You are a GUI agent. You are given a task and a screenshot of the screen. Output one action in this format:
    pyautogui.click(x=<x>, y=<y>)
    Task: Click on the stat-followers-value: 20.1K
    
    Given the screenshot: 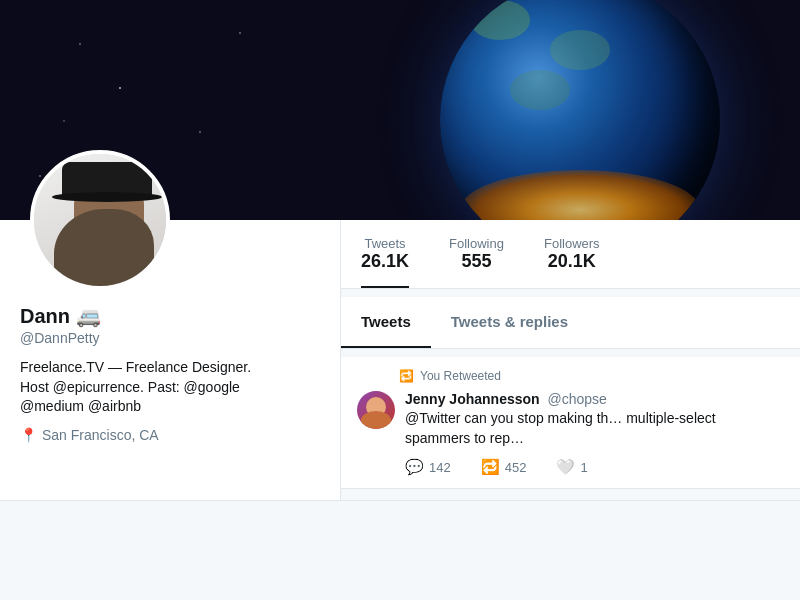 What is the action you would take?
    pyautogui.click(x=572, y=262)
    